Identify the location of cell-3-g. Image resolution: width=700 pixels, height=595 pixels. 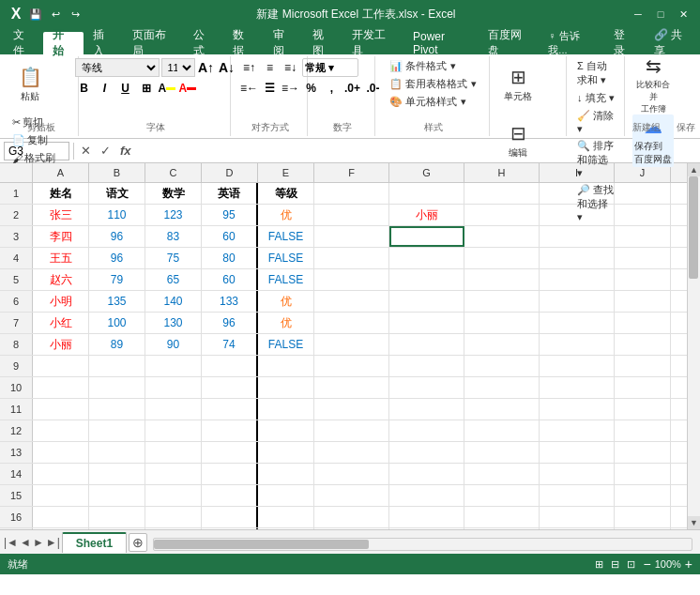
(427, 236).